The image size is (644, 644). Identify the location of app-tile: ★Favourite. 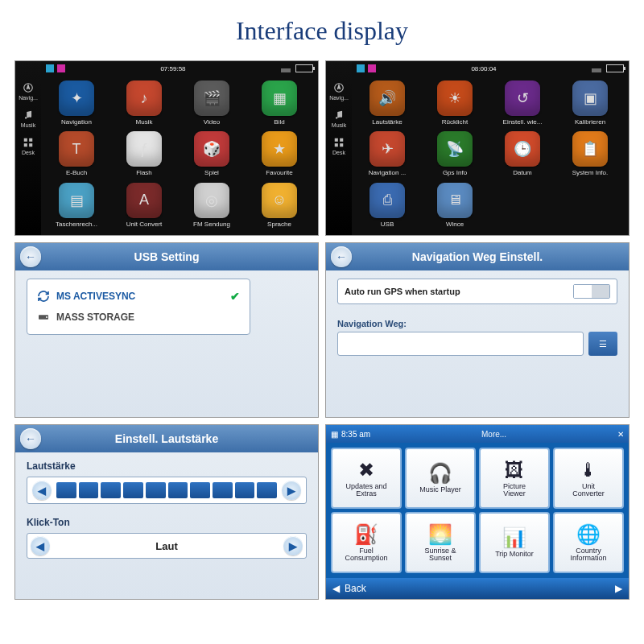
(279, 155).